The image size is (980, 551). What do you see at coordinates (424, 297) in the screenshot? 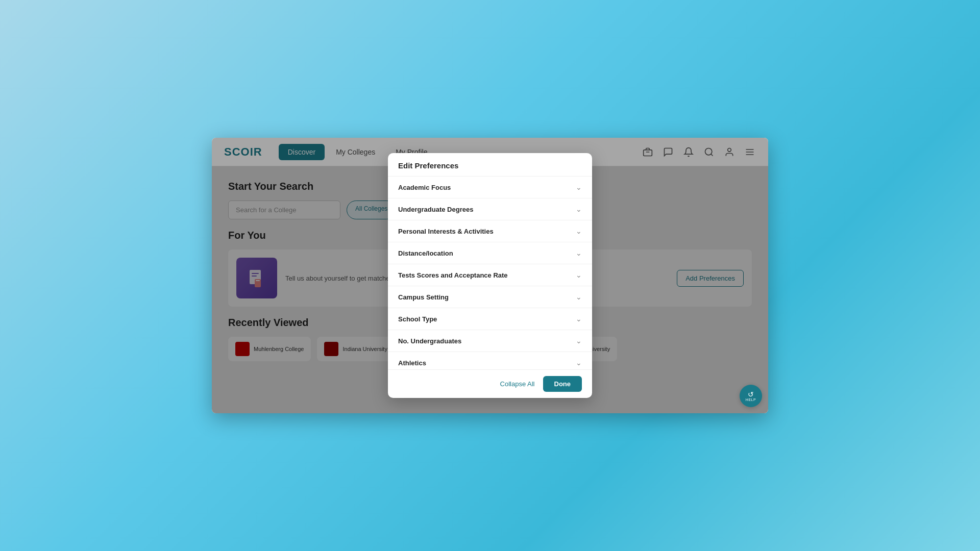
I see `pref-label-campus-setting: Campus Setting` at bounding box center [424, 297].